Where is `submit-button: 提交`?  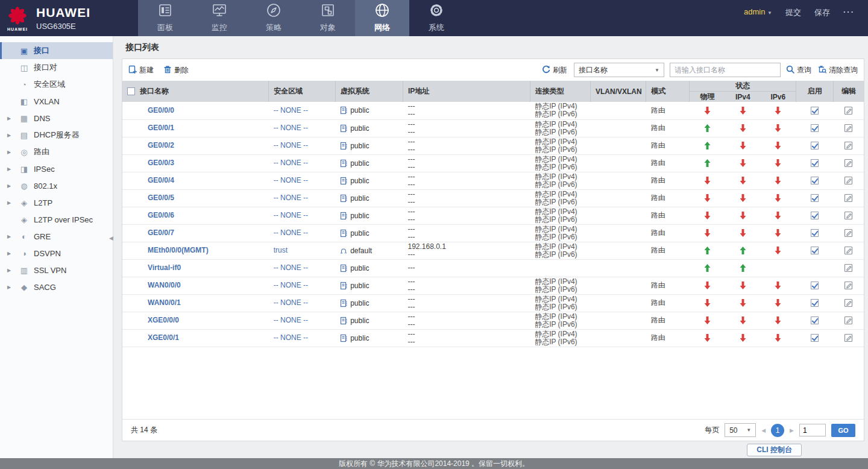 submit-button: 提交 is located at coordinates (793, 13).